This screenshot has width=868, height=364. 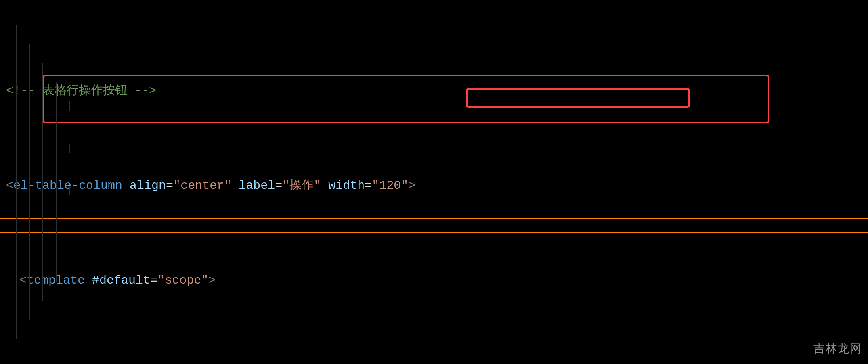 What do you see at coordinates (437, 281) in the screenshot?
I see `code-line: <template #default="scope">` at bounding box center [437, 281].